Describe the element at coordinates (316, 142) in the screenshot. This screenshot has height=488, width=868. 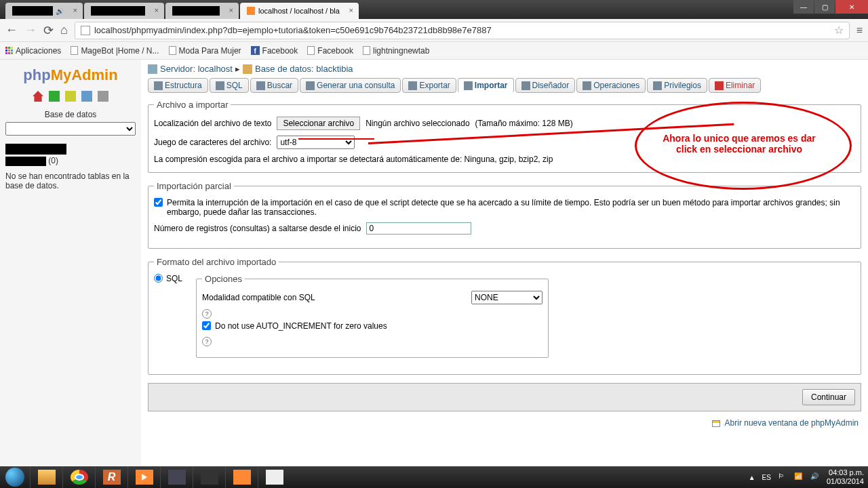
I see `charset-select: utf-8` at that location.